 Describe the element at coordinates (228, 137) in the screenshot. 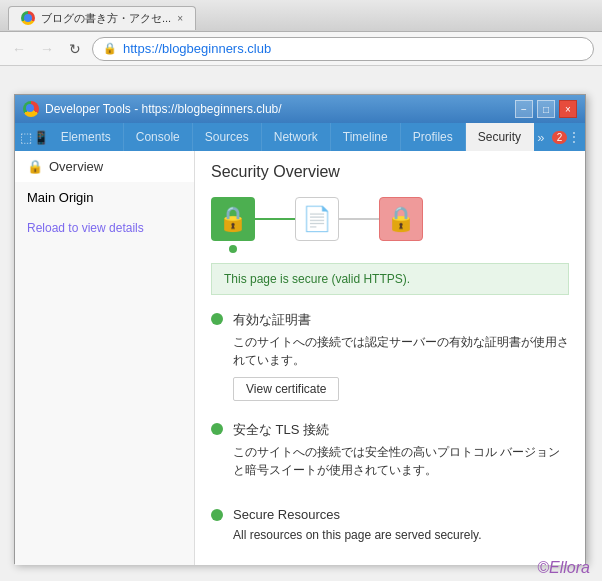

I see `tab-sources: Sources` at that location.